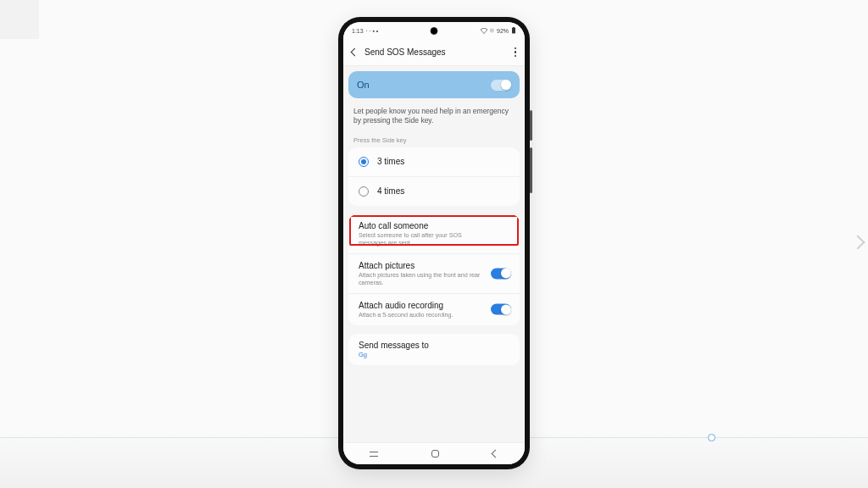 This screenshot has width=868, height=488. Describe the element at coordinates (501, 85) in the screenshot. I see `master-toggle-switch` at that location.